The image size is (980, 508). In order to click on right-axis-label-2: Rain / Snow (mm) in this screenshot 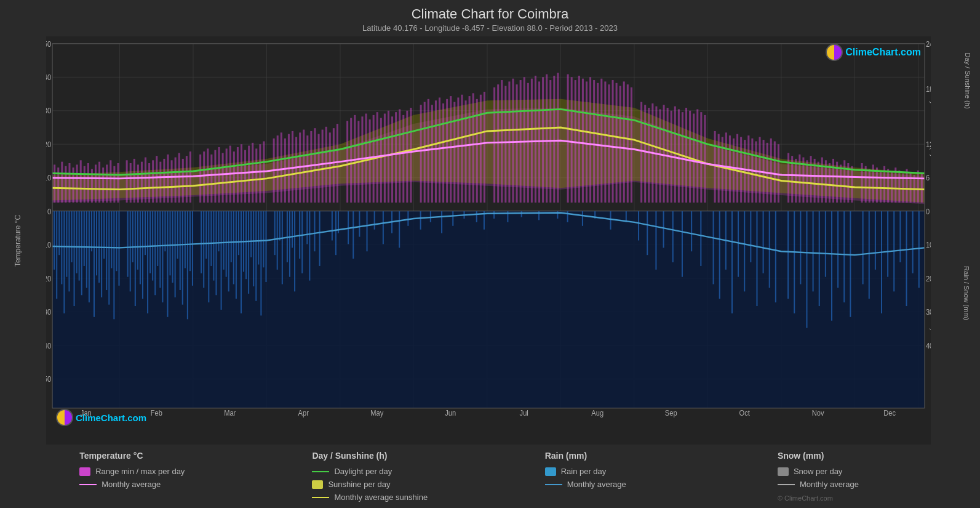, I will do `click(966, 293)`.